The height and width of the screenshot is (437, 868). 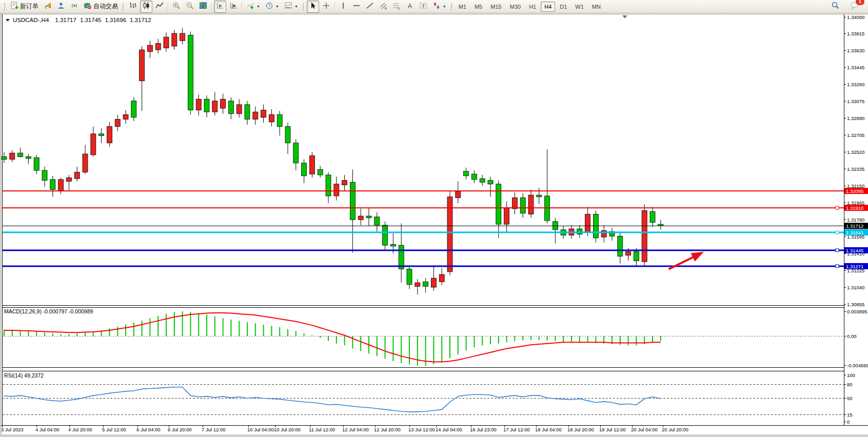 What do you see at coordinates (115, 20) in the screenshot?
I see `ohlc-low: 1.31696` at bounding box center [115, 20].